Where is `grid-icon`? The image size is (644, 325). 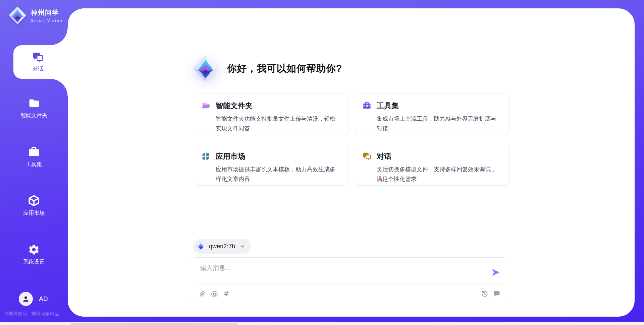
grid-icon is located at coordinates (206, 156).